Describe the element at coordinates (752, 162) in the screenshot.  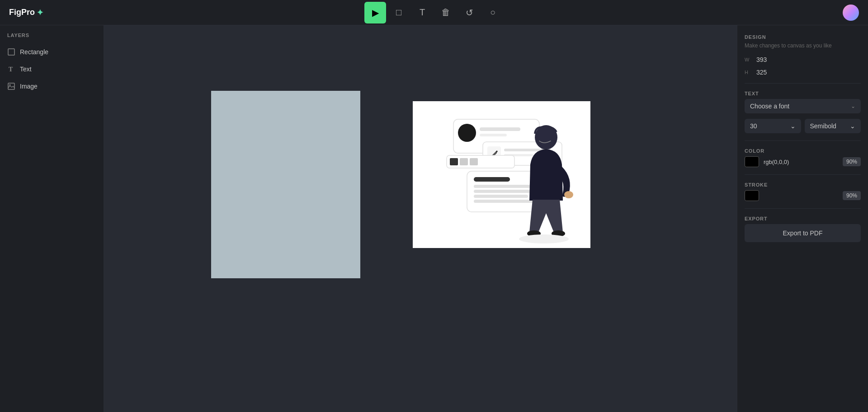
I see `color-swatch` at that location.